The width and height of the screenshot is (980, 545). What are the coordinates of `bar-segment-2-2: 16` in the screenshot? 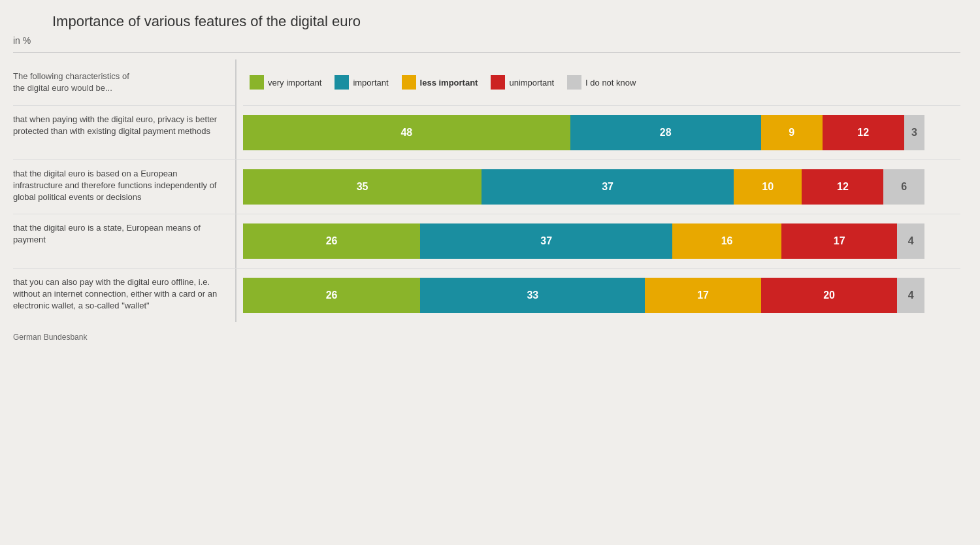 It's located at (727, 241).